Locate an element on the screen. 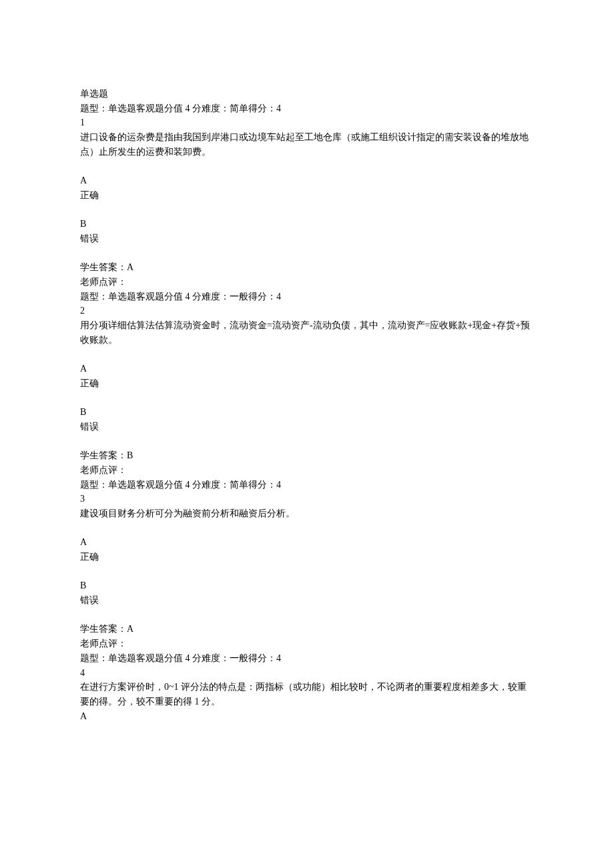 The width and height of the screenshot is (614, 868). section-title: 单选题 is located at coordinates (307, 94).